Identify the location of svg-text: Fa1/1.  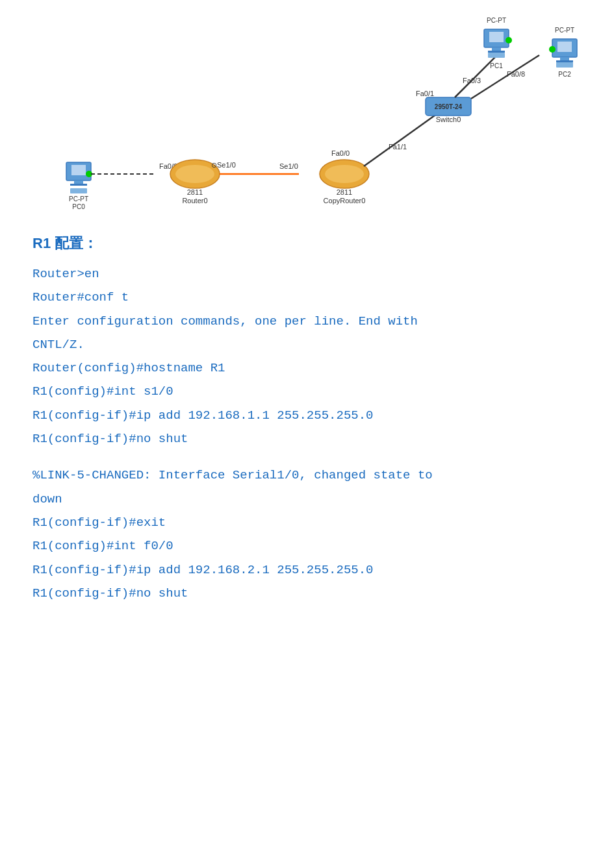
(398, 147).